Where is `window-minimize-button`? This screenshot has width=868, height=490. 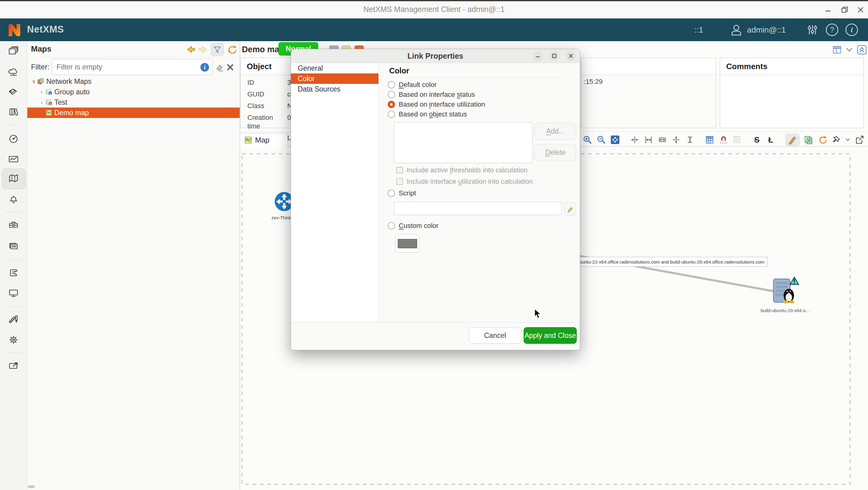
window-minimize-button is located at coordinates (828, 10).